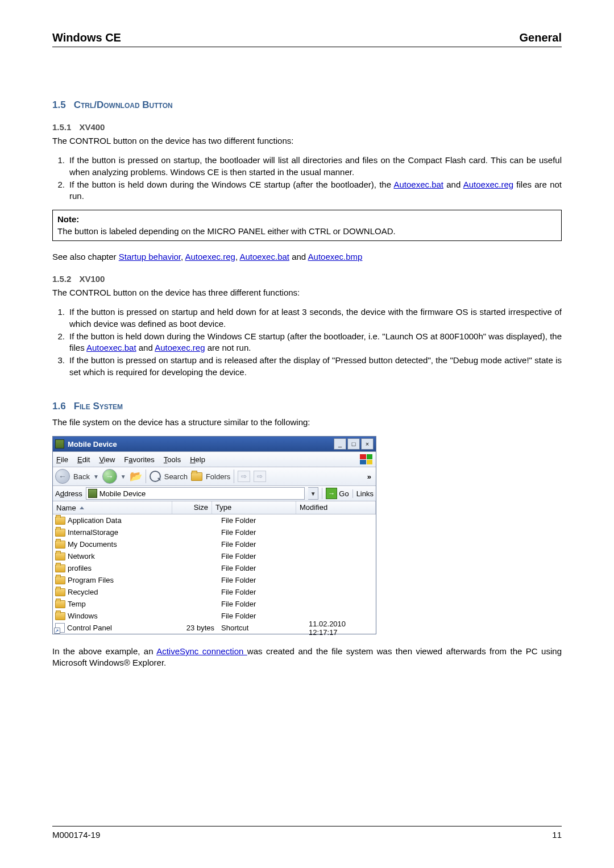  Describe the element at coordinates (370, 476) in the screenshot. I see `toolbar-overflow-icon: »` at that location.